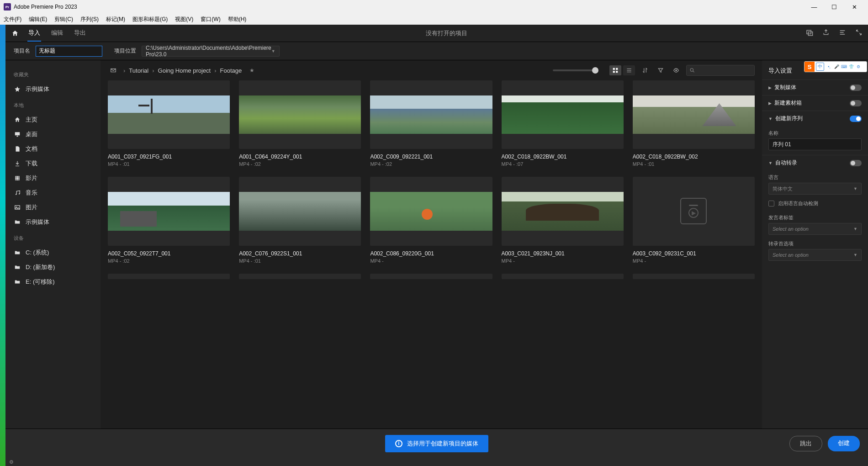  What do you see at coordinates (210, 19) in the screenshot?
I see `menu-item: 窗口(W)` at bounding box center [210, 19].